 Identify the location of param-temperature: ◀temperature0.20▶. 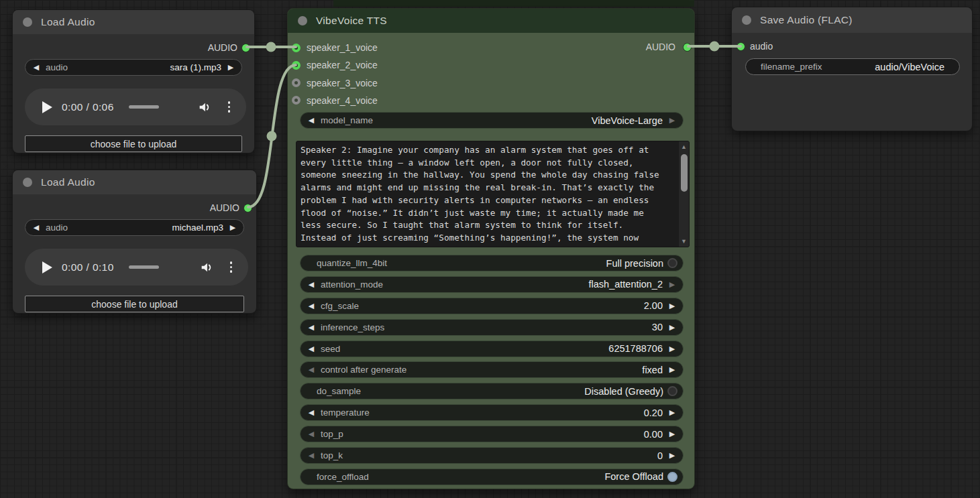
(492, 413).